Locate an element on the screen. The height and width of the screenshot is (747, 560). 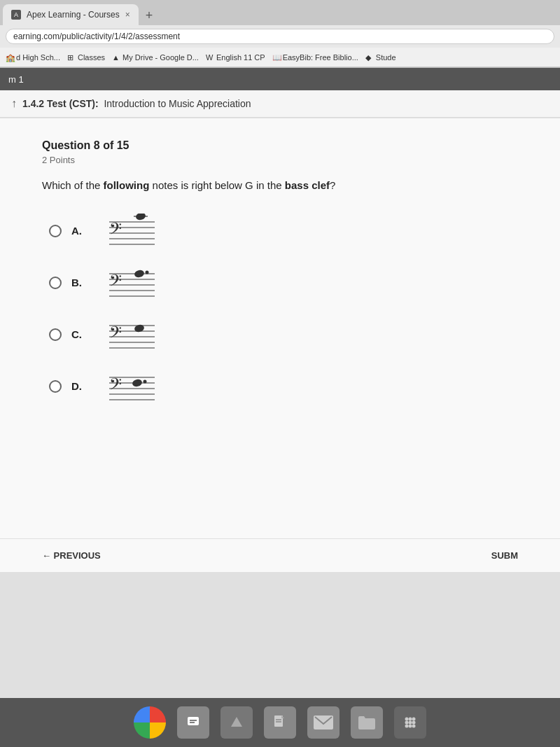
bookmark-student: ◆ Stude is located at coordinates (381, 57).